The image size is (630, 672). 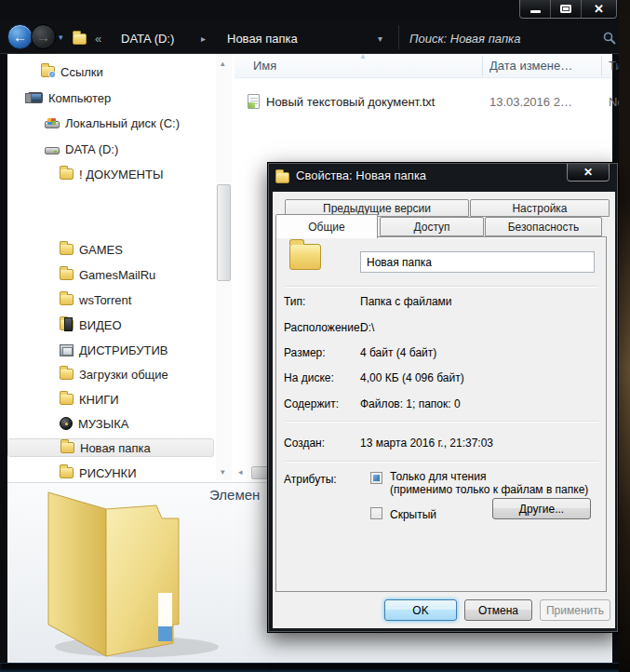 I want to click on sidebar-item-games: GAMES, so click(x=91, y=249).